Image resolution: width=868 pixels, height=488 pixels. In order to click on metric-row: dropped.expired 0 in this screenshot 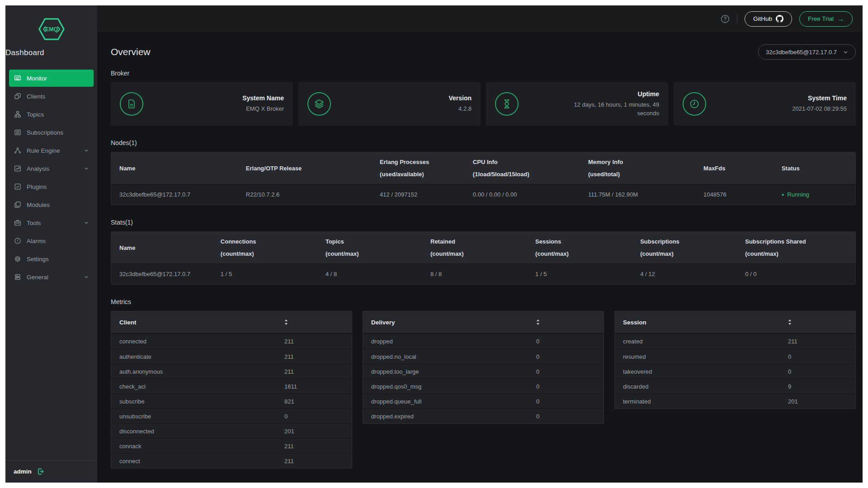, I will do `click(483, 416)`.